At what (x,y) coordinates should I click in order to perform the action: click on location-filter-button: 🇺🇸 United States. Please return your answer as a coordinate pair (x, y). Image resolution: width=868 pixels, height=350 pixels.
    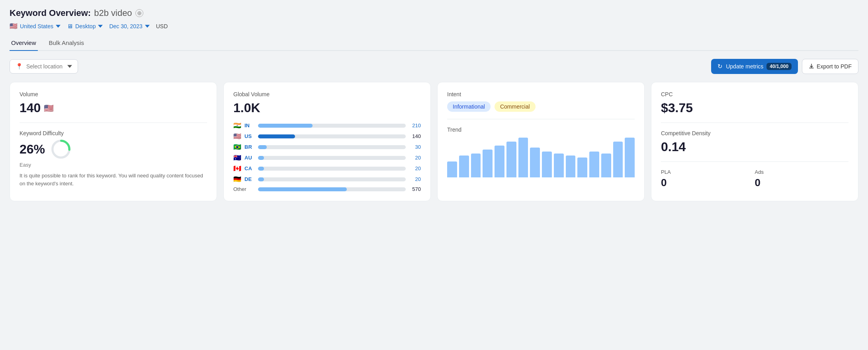
    Looking at the image, I should click on (35, 26).